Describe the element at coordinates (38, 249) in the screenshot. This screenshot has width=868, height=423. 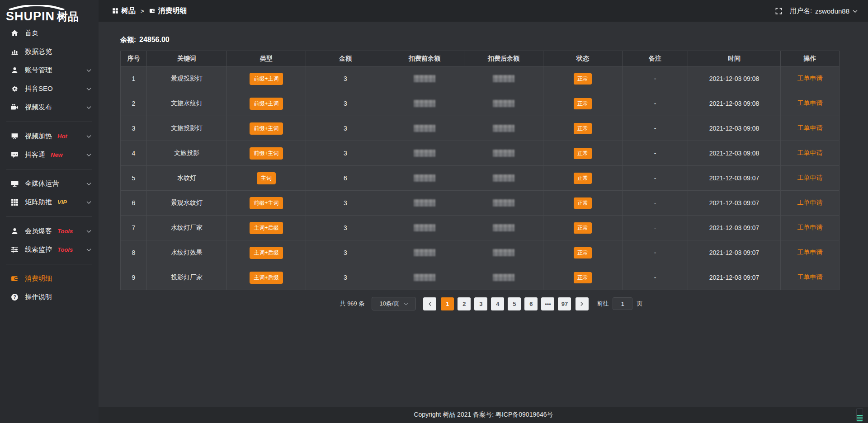
I see `sidebar-item-label: 线索监控` at that location.